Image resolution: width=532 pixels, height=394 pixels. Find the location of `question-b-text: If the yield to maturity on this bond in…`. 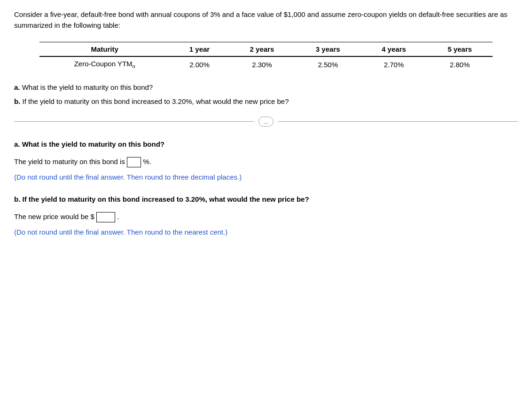

question-b-text: If the yield to maturity on this bond in… is located at coordinates (156, 102).